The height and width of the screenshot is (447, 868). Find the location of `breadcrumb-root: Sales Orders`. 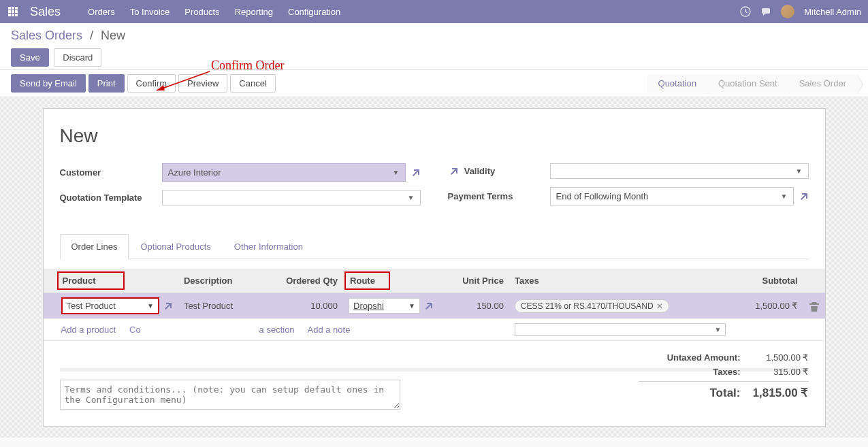

breadcrumb-root: Sales Orders is located at coordinates (46, 35).